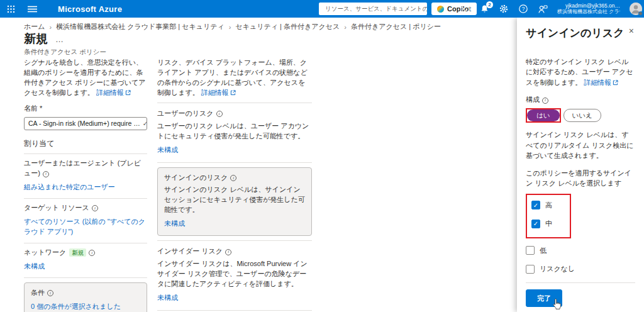 The image size is (644, 312). What do you see at coordinates (36, 39) in the screenshot?
I see `page-title: 新規` at bounding box center [36, 39].